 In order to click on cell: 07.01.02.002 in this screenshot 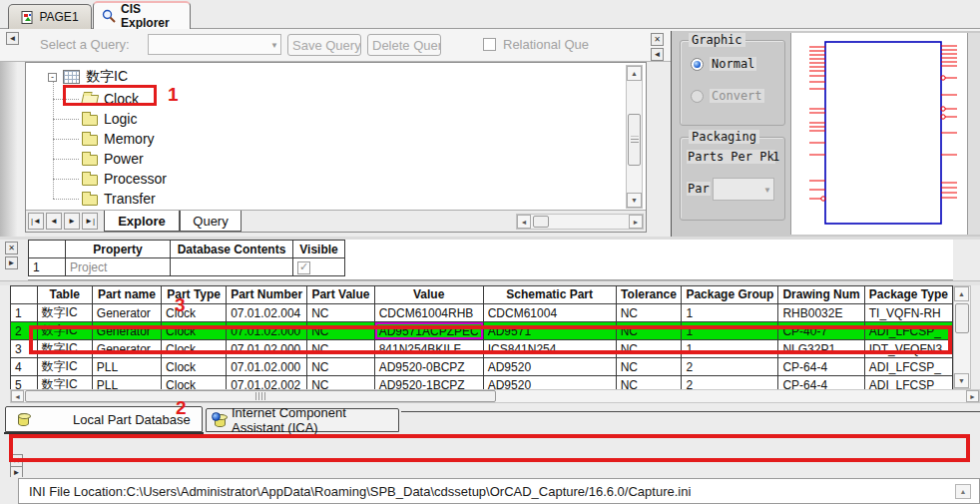, I will do `click(267, 383)`.